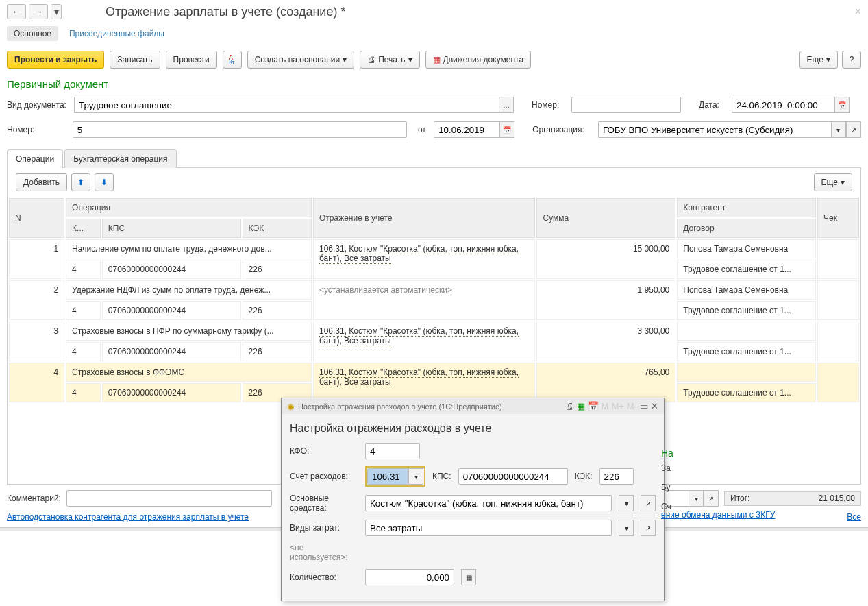 This screenshot has width=868, height=606. I want to click on more-button: Еще▾, so click(819, 60).